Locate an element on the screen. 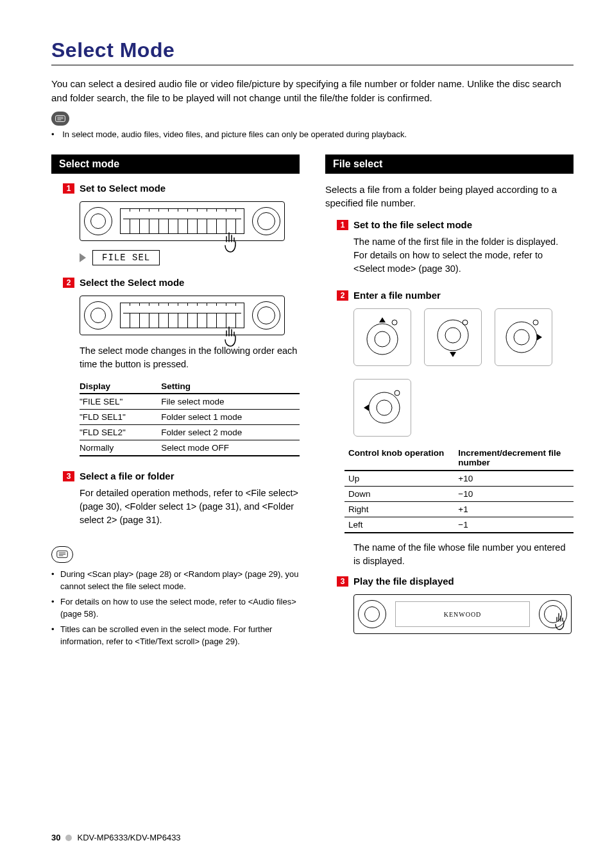  table-header: Setting is located at coordinates (230, 386).